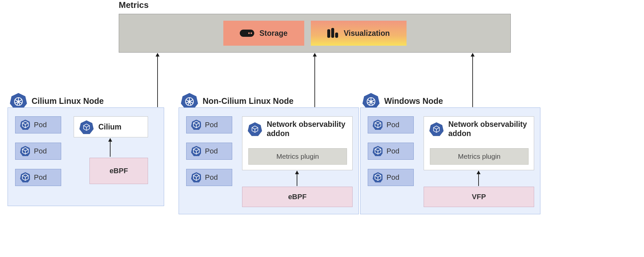 This screenshot has height=257, width=644. What do you see at coordinates (158, 80) in the screenshot?
I see `arrow-cilium-to-metrics` at bounding box center [158, 80].